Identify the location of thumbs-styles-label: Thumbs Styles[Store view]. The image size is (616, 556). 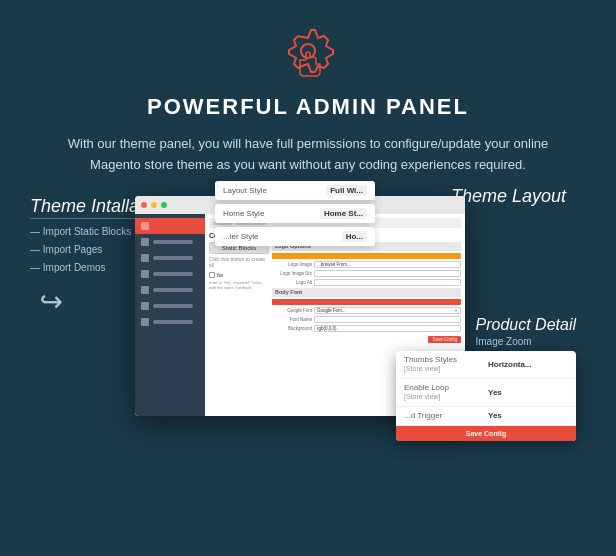
(444, 364).